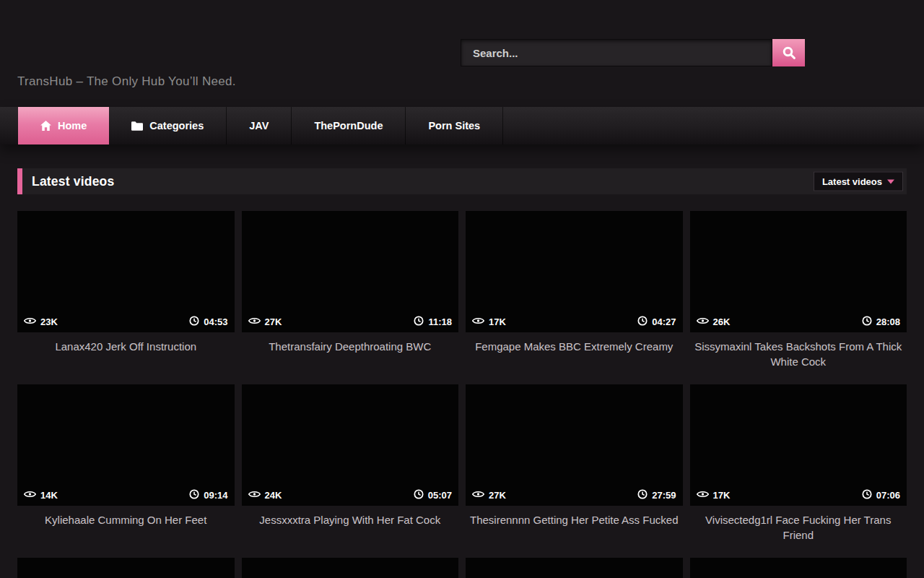  What do you see at coordinates (440, 322) in the screenshot?
I see `video-duration: 11:18` at bounding box center [440, 322].